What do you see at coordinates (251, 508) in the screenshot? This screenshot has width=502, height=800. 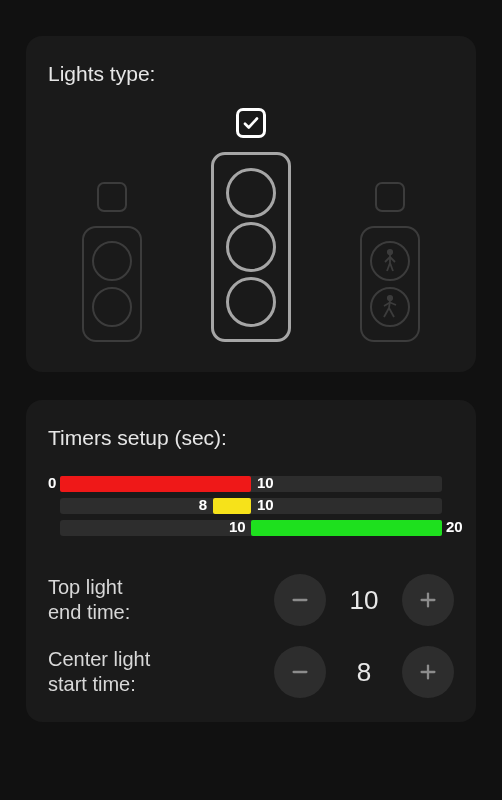 I see `timers-timeline: 0 10 8 10 10 20` at bounding box center [251, 508].